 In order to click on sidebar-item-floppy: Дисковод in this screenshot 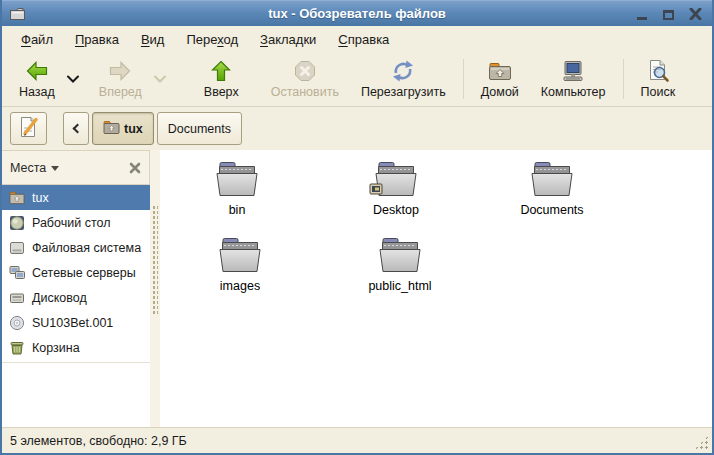, I will do `click(76, 298)`.